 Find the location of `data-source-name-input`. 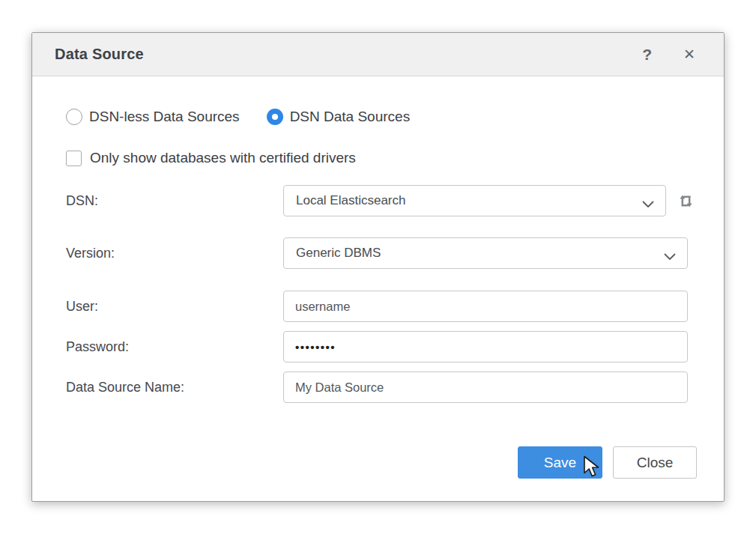

data-source-name-input is located at coordinates (486, 387).